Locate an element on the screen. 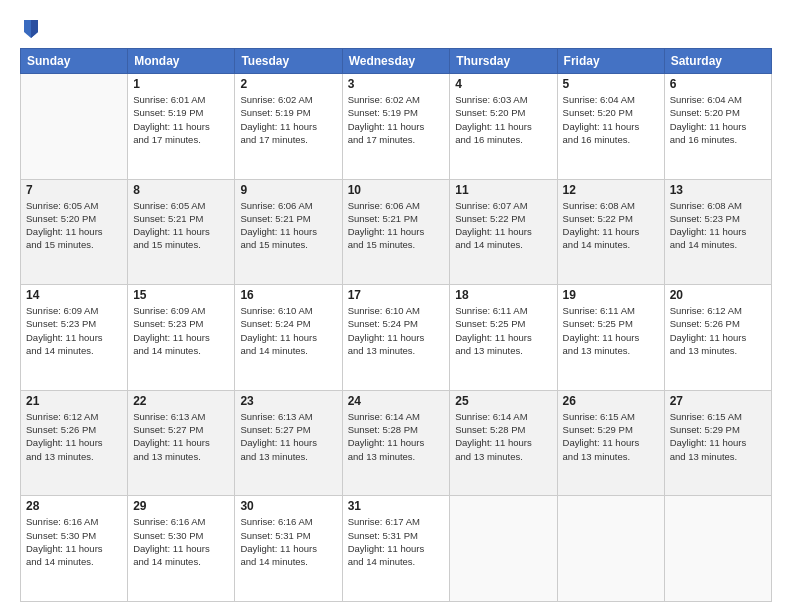 The width and height of the screenshot is (792, 612). calendar-cell: 30Sunrise: 6:16 AM Sunset: 5:31 PM Dayli… is located at coordinates (288, 549).